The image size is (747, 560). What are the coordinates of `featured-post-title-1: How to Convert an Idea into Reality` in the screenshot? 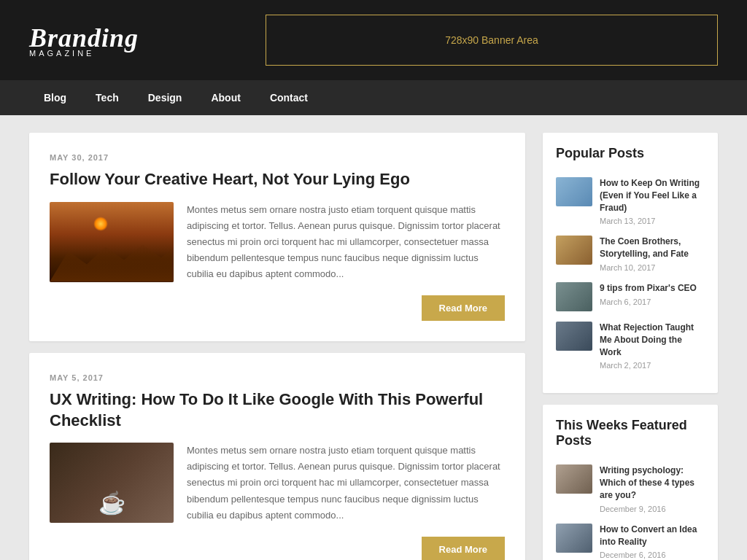 It's located at (652, 536).